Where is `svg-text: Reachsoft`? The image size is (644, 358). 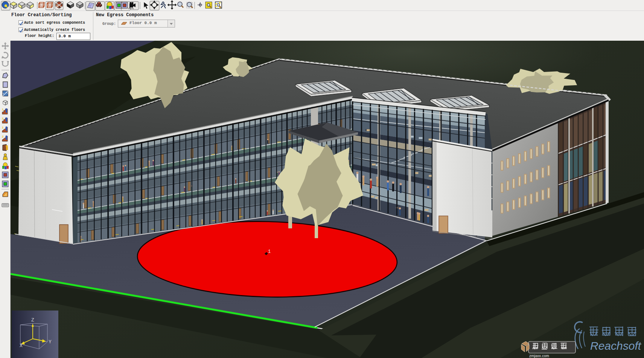
svg-text: Reachsoft is located at coordinates (616, 346).